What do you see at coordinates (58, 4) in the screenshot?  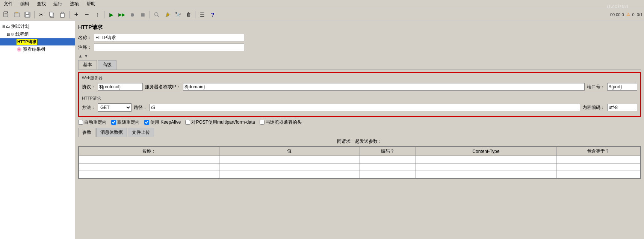 I see `menu-run: 运行` at bounding box center [58, 4].